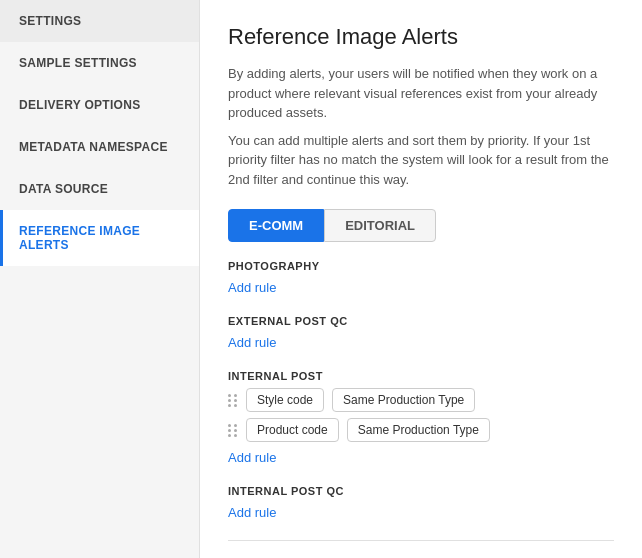  What do you see at coordinates (100, 63) in the screenshot?
I see `sidebar-item-sample-settings: SAMPLE SETTINGS` at bounding box center [100, 63].